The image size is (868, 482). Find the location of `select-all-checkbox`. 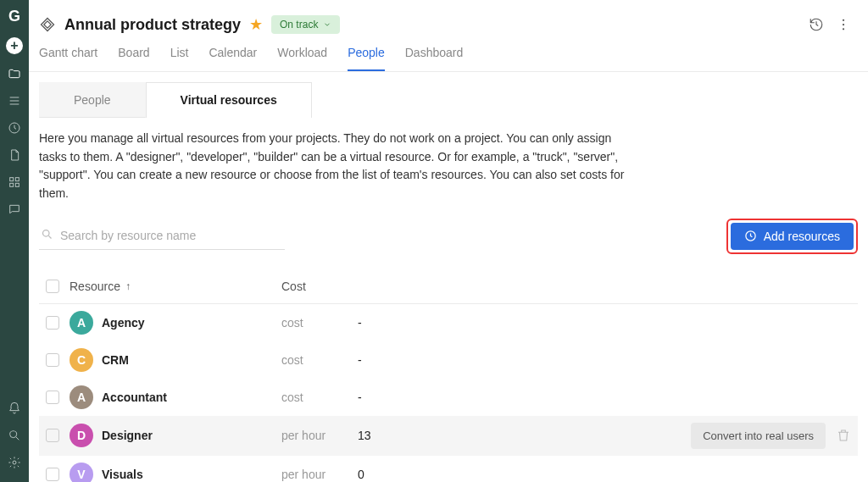

select-all-checkbox is located at coordinates (53, 286).